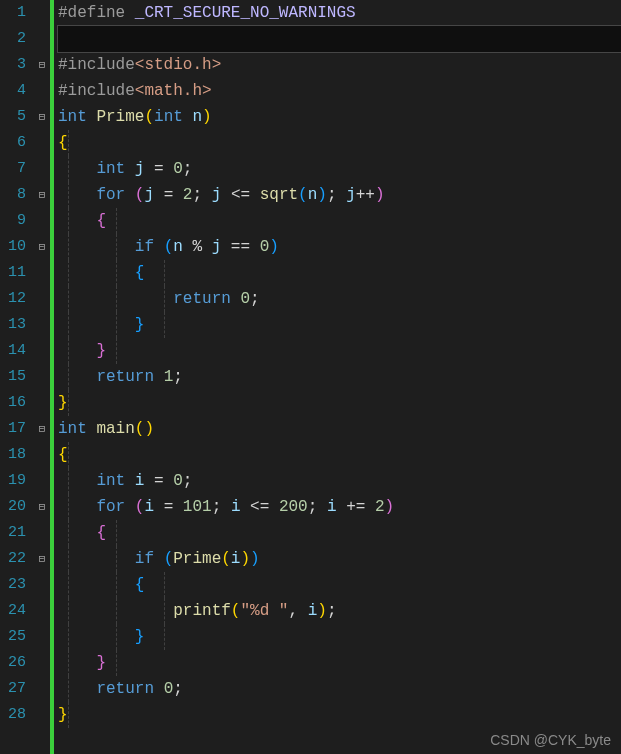 The height and width of the screenshot is (754, 621). I want to click on line-number: 9, so click(13, 221).